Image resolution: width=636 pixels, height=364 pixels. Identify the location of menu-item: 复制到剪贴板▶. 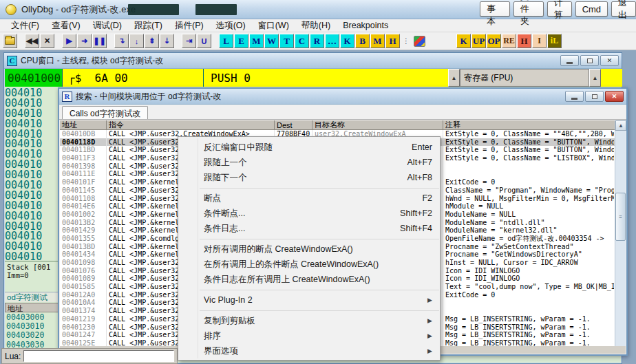
(309, 321).